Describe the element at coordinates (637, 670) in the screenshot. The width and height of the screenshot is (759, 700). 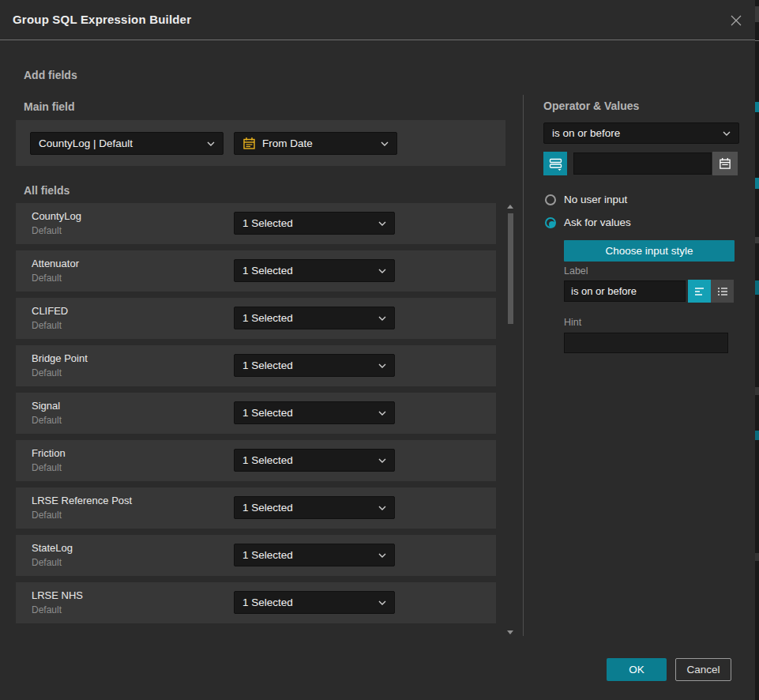
I see `ok-button: OK` at that location.